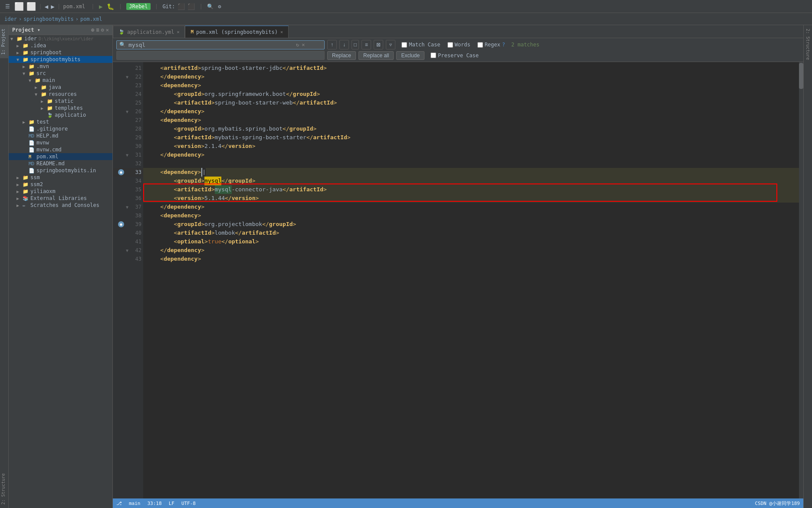 This screenshot has width=812, height=508. Describe the element at coordinates (61, 170) in the screenshot. I see `tree-item-springbootin: 📄 springbootmybits.in` at that location.